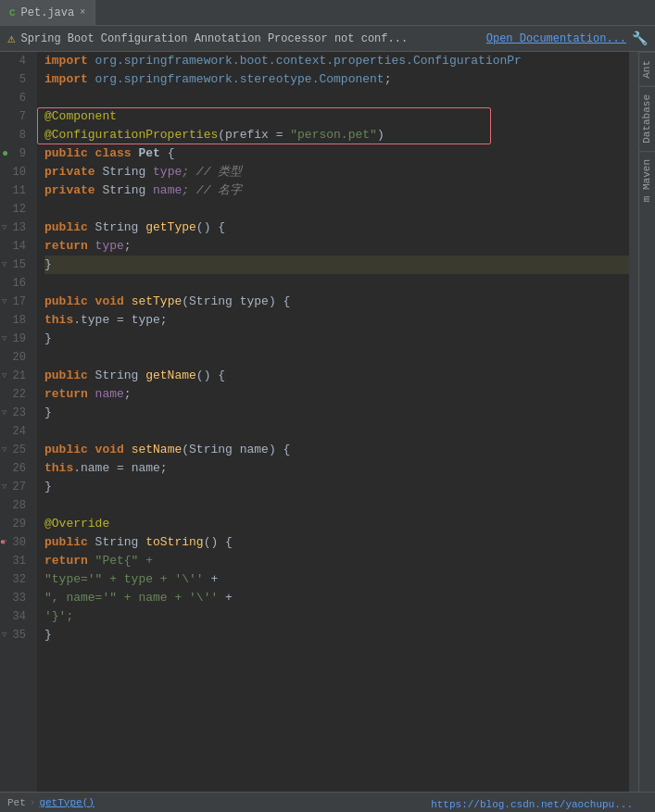 The height and width of the screenshot is (812, 655). I want to click on fold-icon-15: ▽, so click(4, 265).